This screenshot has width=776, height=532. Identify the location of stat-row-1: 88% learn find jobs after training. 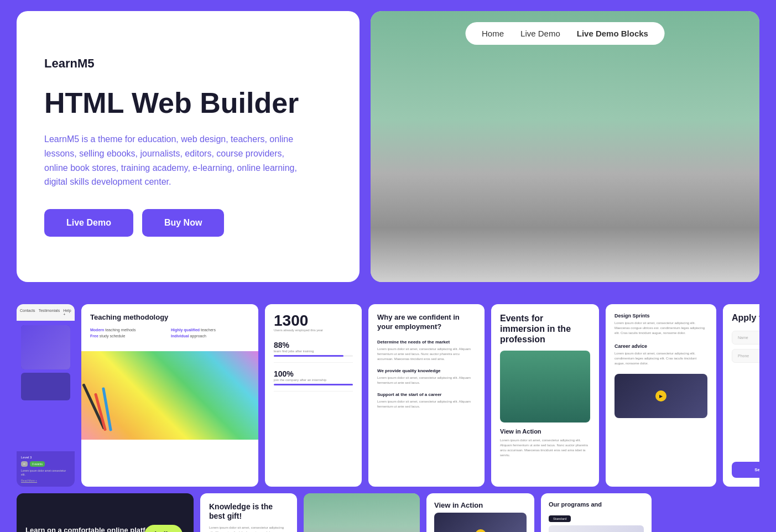
(313, 352).